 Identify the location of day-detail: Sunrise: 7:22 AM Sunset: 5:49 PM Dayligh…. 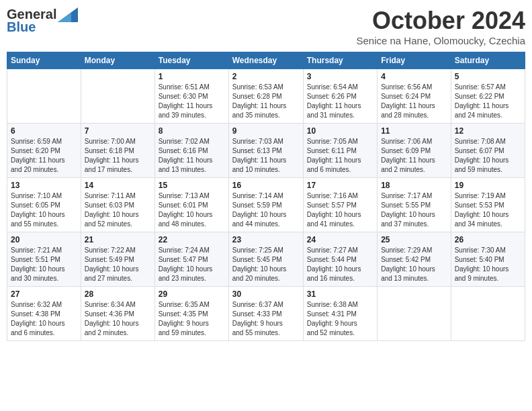
(118, 265).